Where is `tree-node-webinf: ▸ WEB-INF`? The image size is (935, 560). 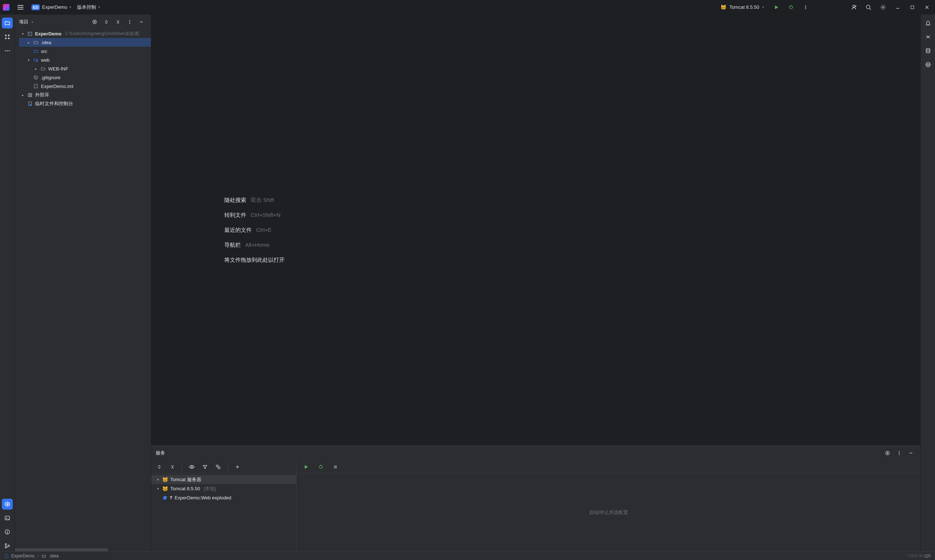 tree-node-webinf: ▸ WEB-INF is located at coordinates (85, 69).